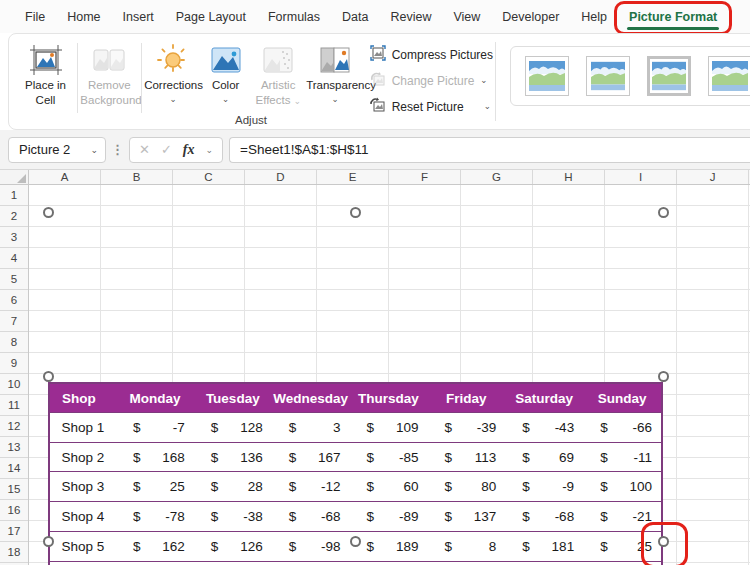 The image size is (750, 565). I want to click on table-header-monday: Monday, so click(155, 398).